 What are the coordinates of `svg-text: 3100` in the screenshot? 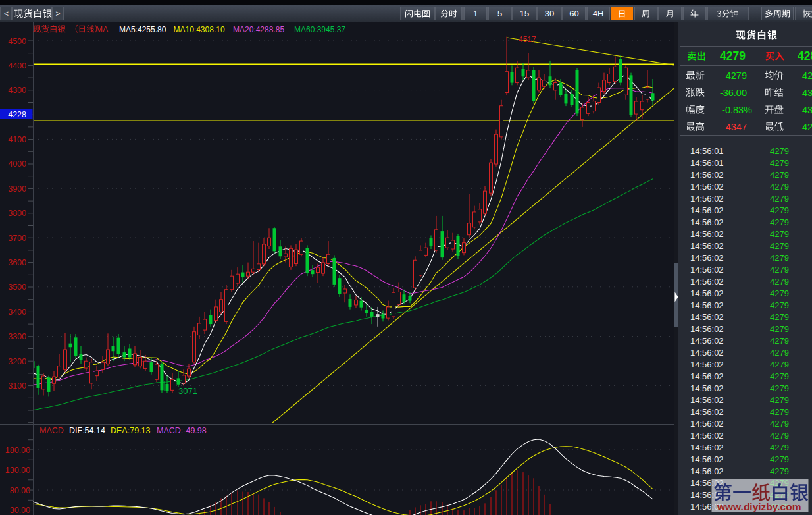 It's located at (17, 386).